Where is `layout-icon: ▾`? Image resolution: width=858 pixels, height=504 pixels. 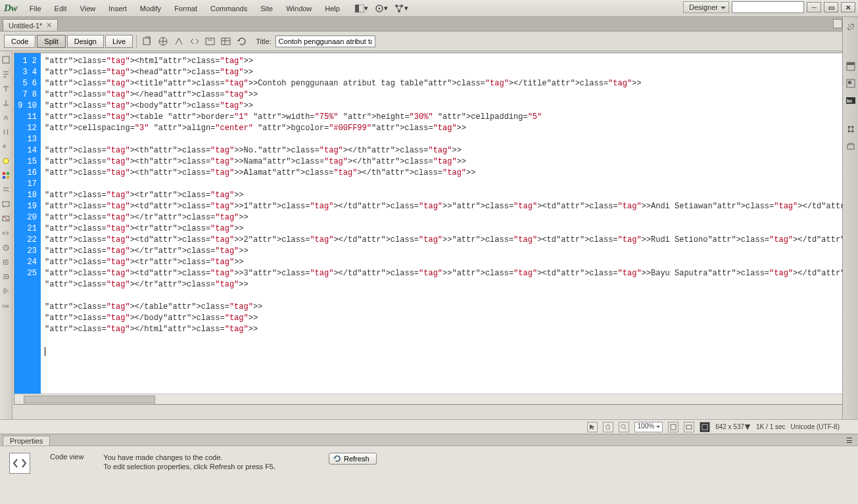 layout-icon: ▾ is located at coordinates (362, 9).